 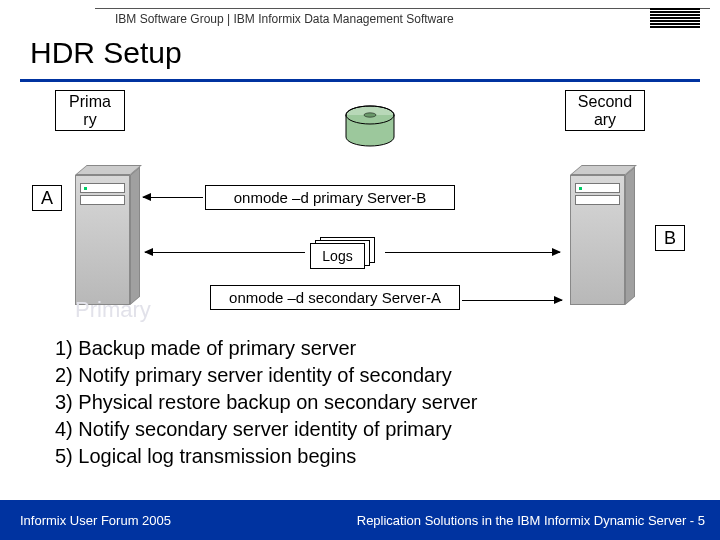 I want to click on logs-icon: Logs, so click(x=345, y=254).